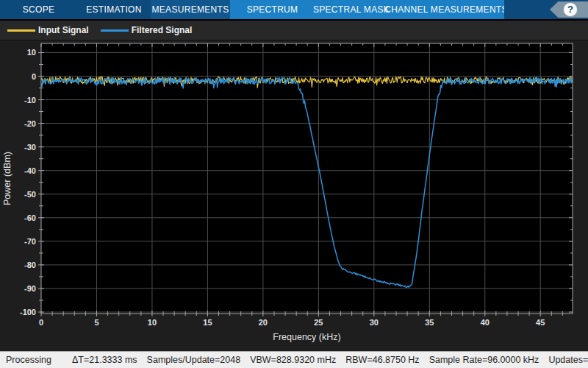 The height and width of the screenshot is (368, 588). What do you see at coordinates (30, 265) in the screenshot?
I see `svg-text: -80` at bounding box center [30, 265].